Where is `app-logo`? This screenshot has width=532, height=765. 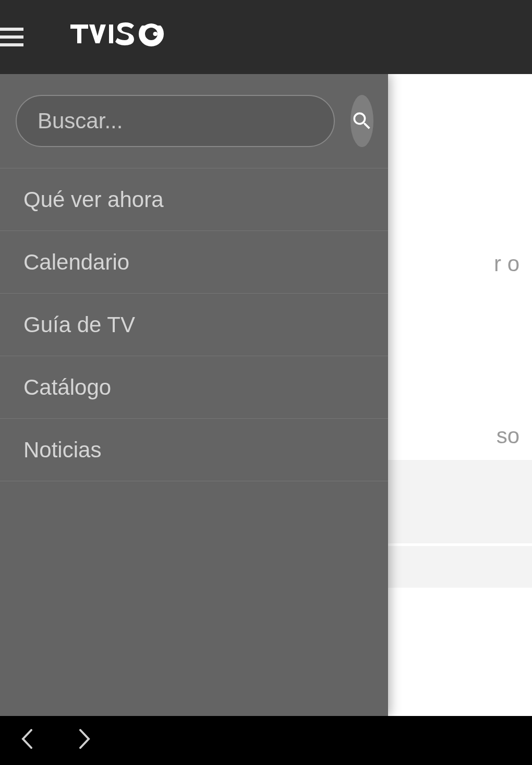
app-logo is located at coordinates (123, 37).